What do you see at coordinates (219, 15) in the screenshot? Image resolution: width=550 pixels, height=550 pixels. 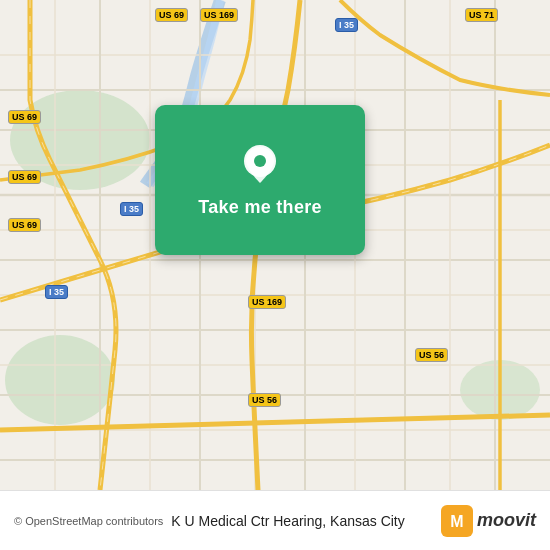 I see `badge-us169-top: US 169` at bounding box center [219, 15].